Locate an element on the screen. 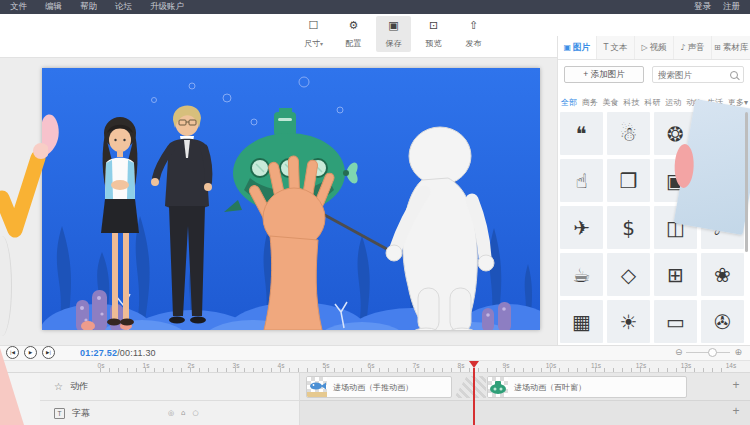 The width and height of the screenshot is (750, 425). cat-research: 科研 is located at coordinates (652, 102).